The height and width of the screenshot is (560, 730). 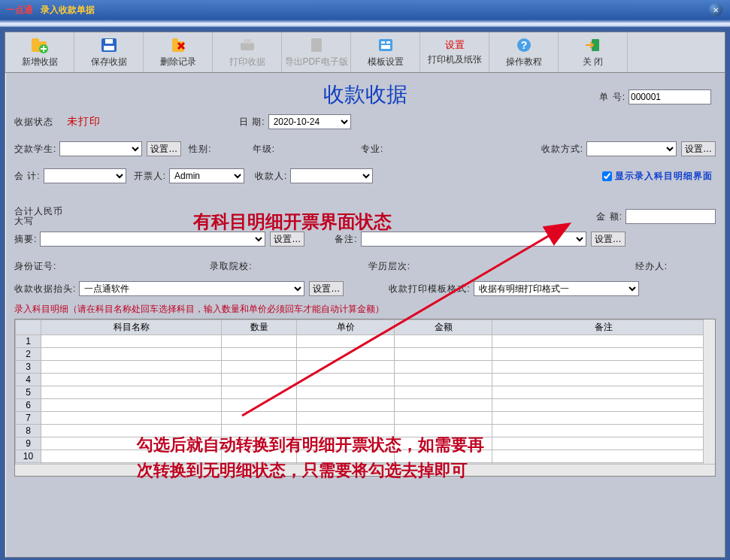 I want to click on export-pdf-button: 导出PDF电子版, so click(x=317, y=53).